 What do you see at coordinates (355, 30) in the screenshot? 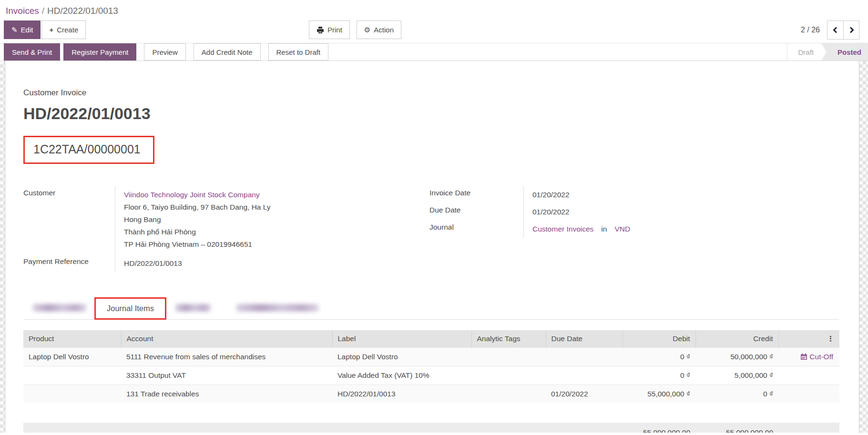
I see `record-actions: Print ⚙ Action` at bounding box center [355, 30].